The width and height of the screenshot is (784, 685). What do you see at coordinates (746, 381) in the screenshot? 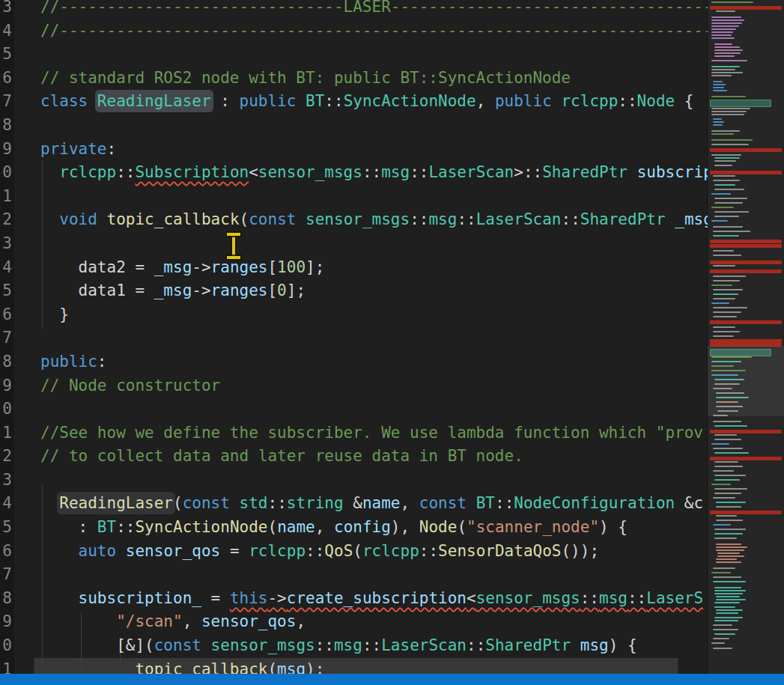
I see `minimap-slider` at bounding box center [746, 381].